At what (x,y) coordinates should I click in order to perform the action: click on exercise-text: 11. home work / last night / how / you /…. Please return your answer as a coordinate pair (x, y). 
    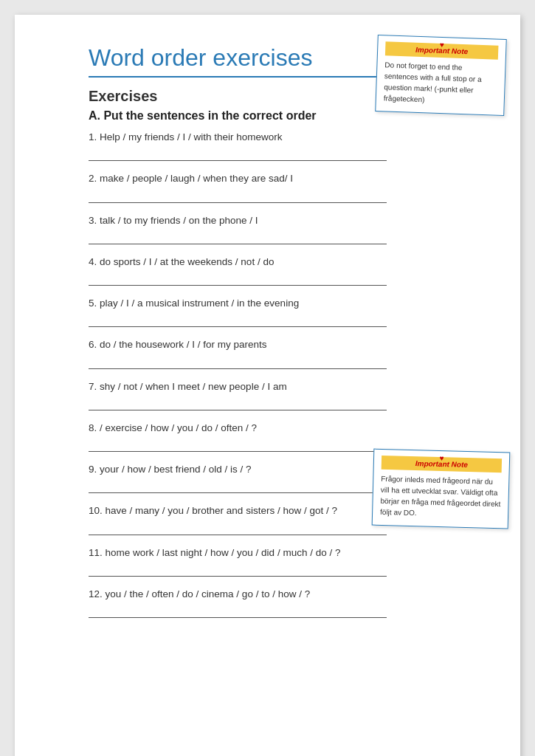
    Looking at the image, I should click on (275, 553).